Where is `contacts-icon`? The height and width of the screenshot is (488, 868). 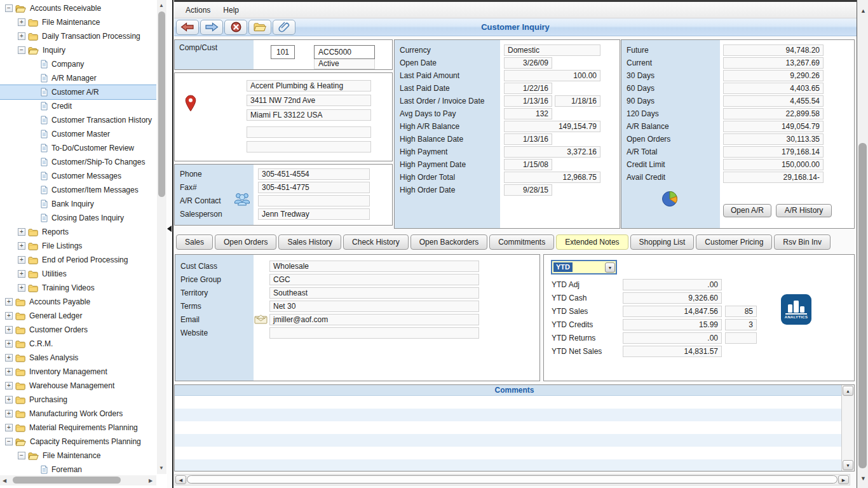
contacts-icon is located at coordinates (242, 198).